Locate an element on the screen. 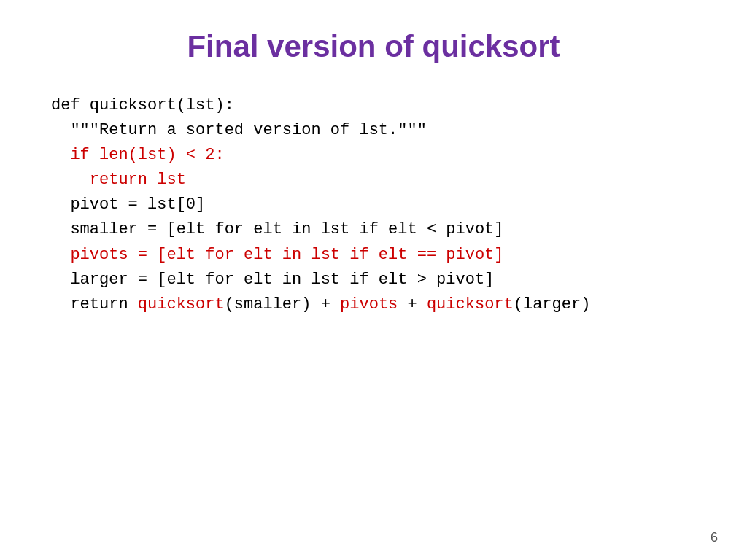  code-line-7: pivots = [elt for elt in lst if elt == p… is located at coordinates (377, 255).